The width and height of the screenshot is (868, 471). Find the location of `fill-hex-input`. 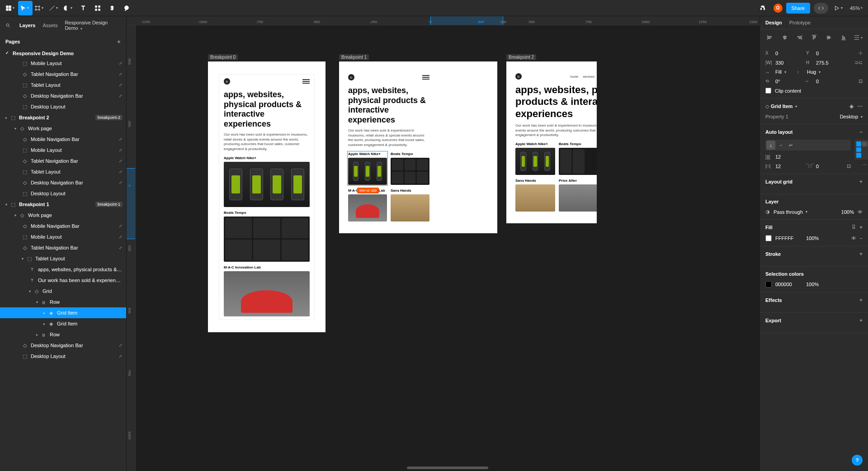

fill-hex-input is located at coordinates (789, 238).